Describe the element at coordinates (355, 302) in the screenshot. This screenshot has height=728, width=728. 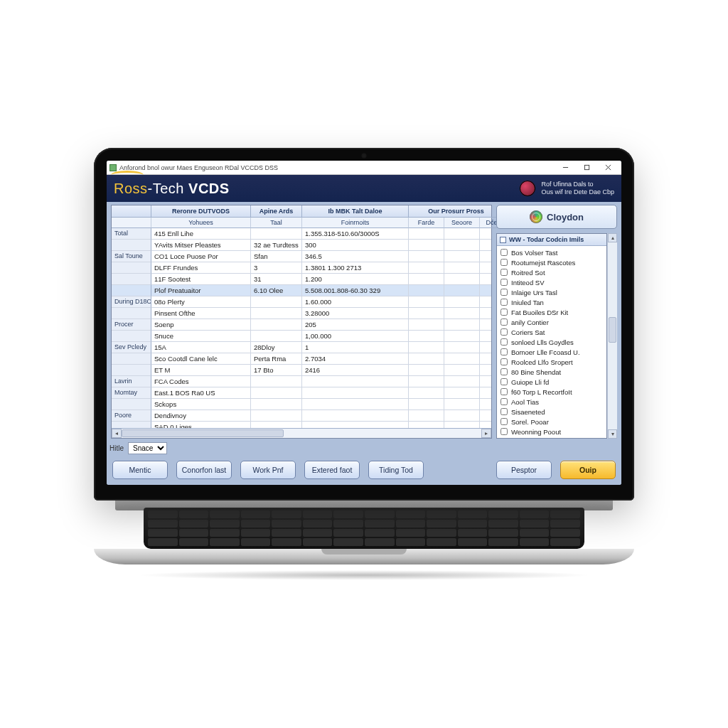
I see `table-cell: 1.60.000` at that location.